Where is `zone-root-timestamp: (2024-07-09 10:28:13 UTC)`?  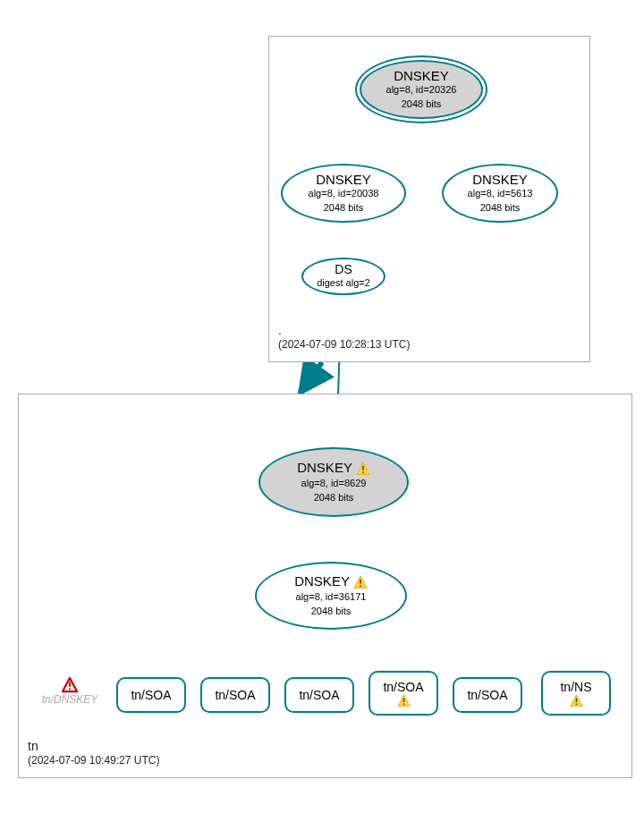 zone-root-timestamp: (2024-07-09 10:28:13 UTC) is located at coordinates (343, 345).